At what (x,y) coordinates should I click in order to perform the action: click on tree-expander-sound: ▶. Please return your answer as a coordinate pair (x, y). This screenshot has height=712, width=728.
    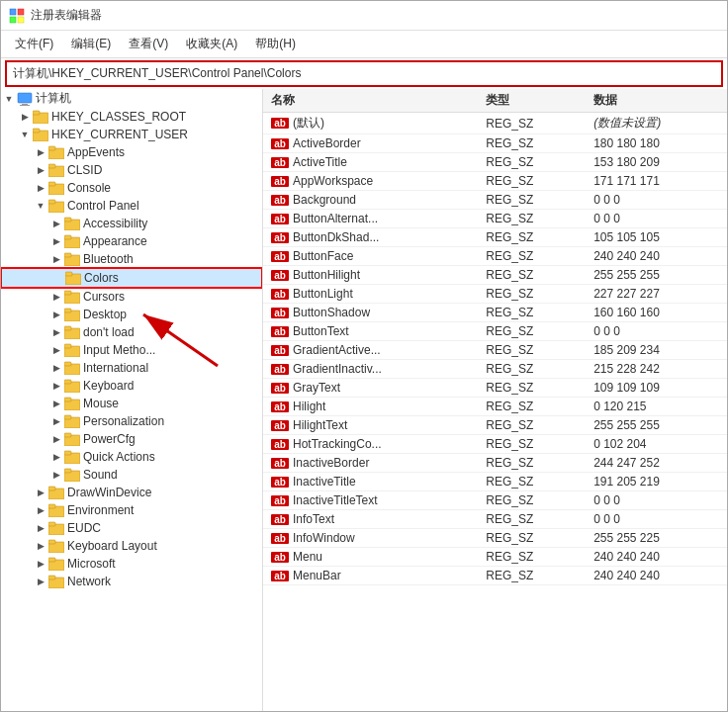
    Looking at the image, I should click on (56, 475).